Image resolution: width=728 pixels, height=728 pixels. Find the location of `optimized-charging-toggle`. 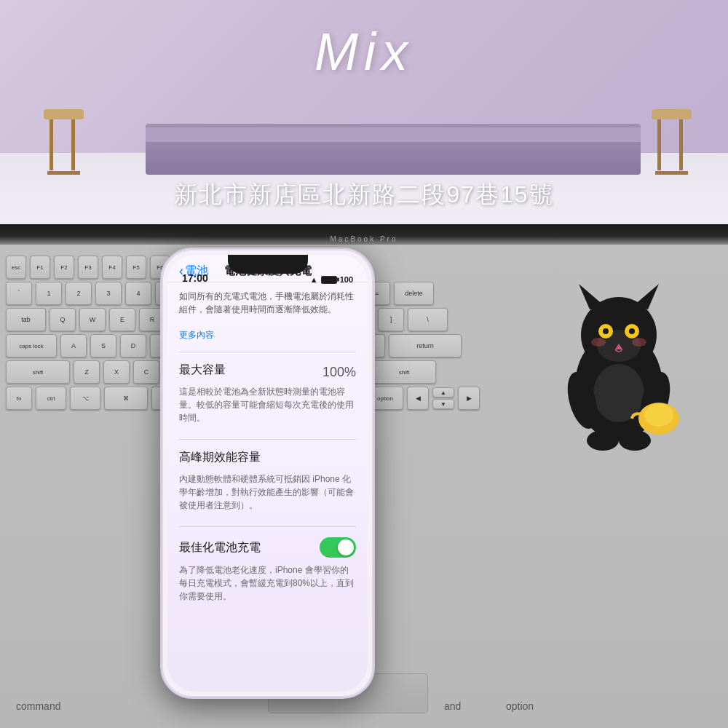

optimized-charging-toggle is located at coordinates (338, 547).